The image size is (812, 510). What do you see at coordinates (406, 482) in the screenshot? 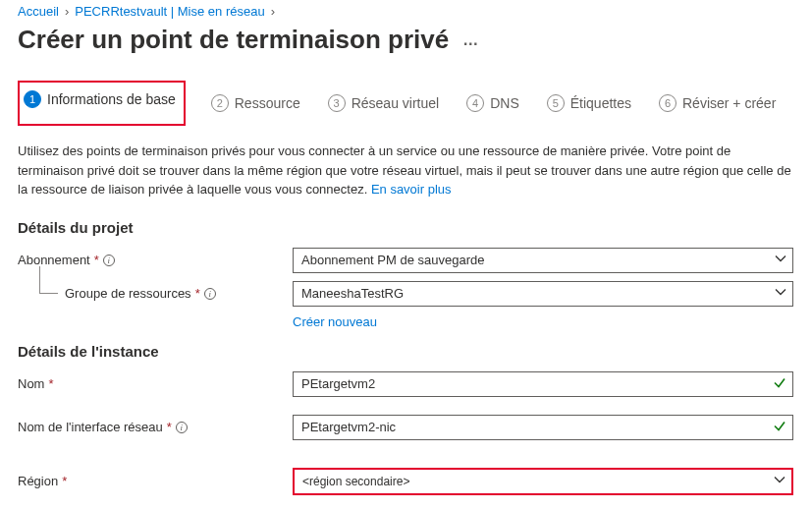
I see `field-region: Région * <région secondaire>` at bounding box center [406, 482].